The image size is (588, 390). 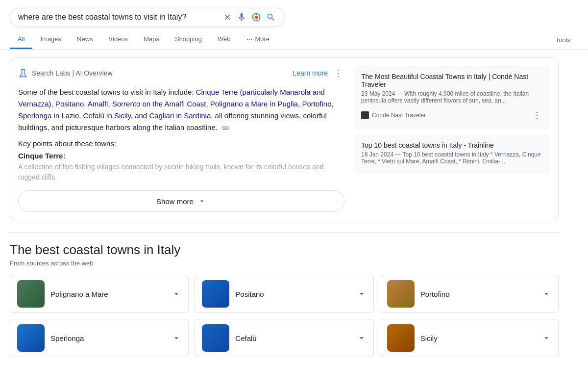 I want to click on source-2-title: Top 10 best coastal towns in Italy - Tra…, so click(x=452, y=145).